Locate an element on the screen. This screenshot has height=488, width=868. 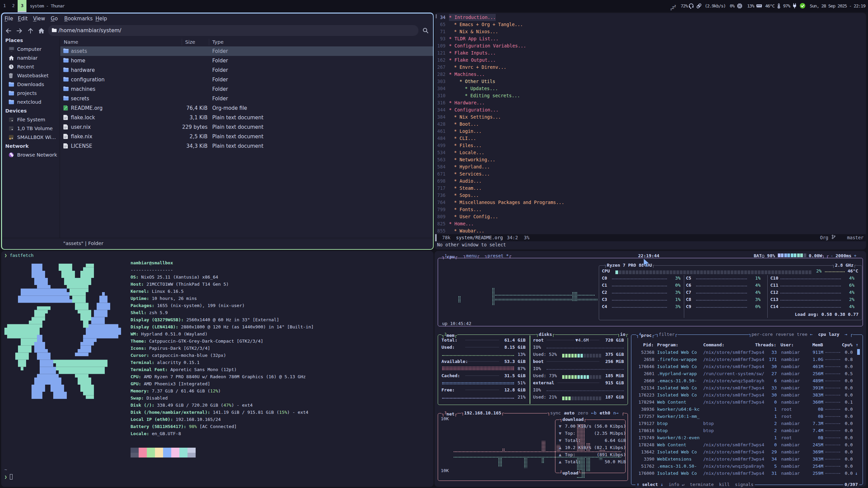
file-row-configuration: configurationFolder is located at coordinates (247, 80).